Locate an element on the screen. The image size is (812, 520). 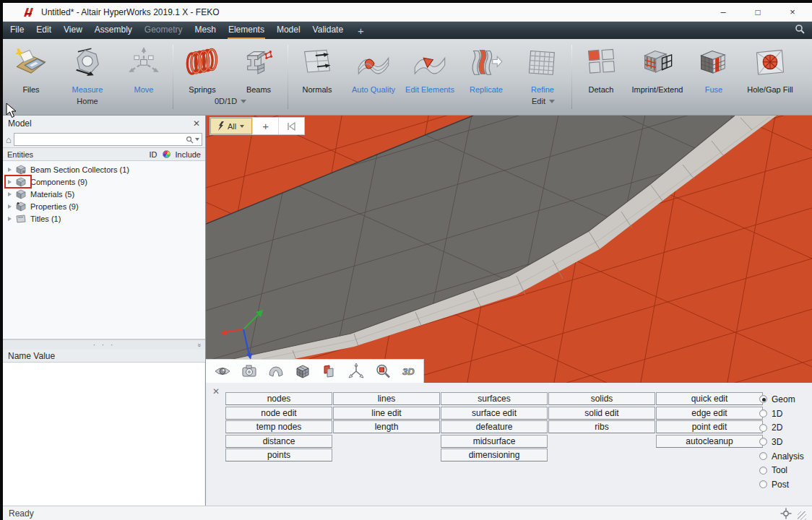
ribbon-group-label: 0D/1D is located at coordinates (230, 101).